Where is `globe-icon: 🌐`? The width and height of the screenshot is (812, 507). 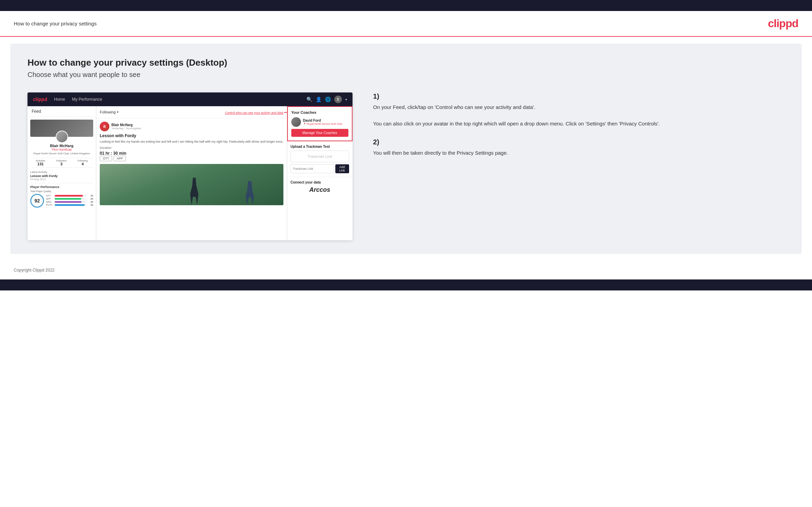 globe-icon: 🌐 is located at coordinates (328, 99).